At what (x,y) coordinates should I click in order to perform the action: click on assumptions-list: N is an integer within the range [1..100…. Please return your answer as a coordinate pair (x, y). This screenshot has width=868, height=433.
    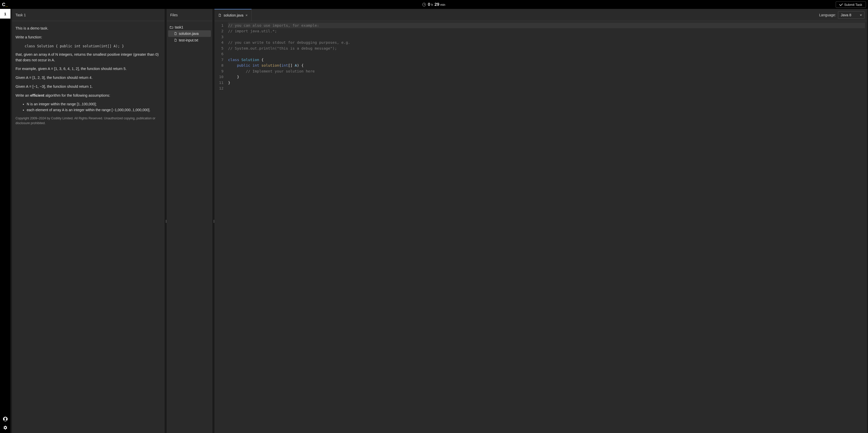
    Looking at the image, I should click on (88, 107).